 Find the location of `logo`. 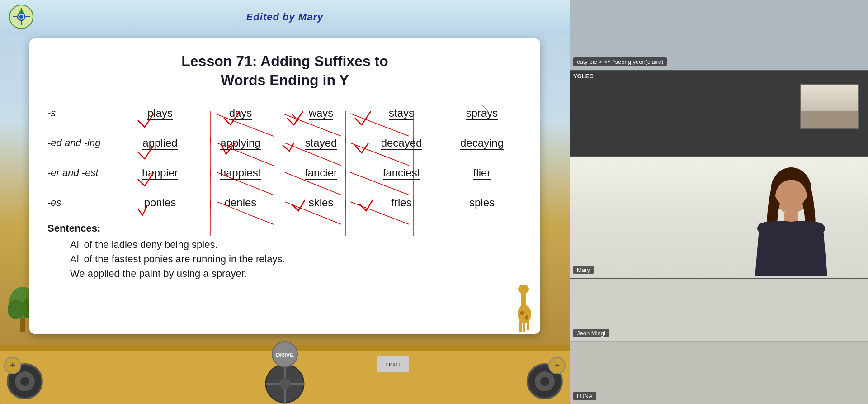

logo is located at coordinates (22, 17).